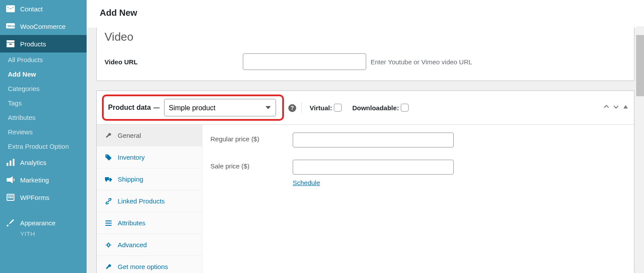 Image resolution: width=644 pixels, height=273 pixels. Describe the element at coordinates (373, 183) in the screenshot. I see `schedule-link: Schedule` at that location.